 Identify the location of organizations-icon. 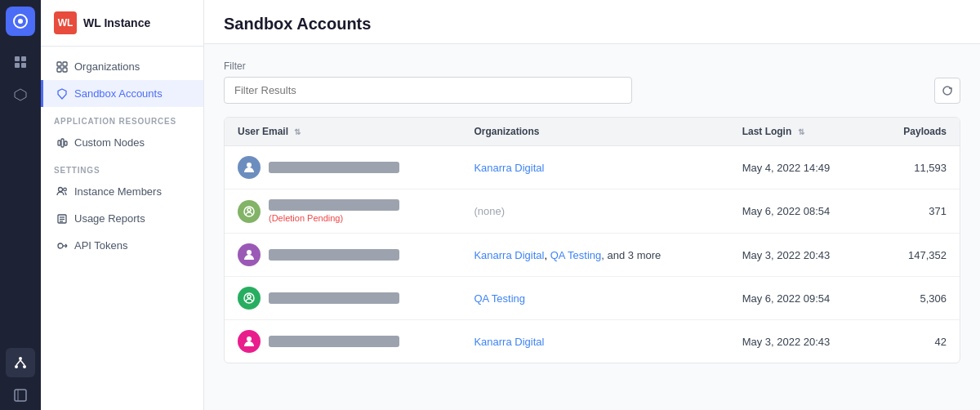
(62, 67).